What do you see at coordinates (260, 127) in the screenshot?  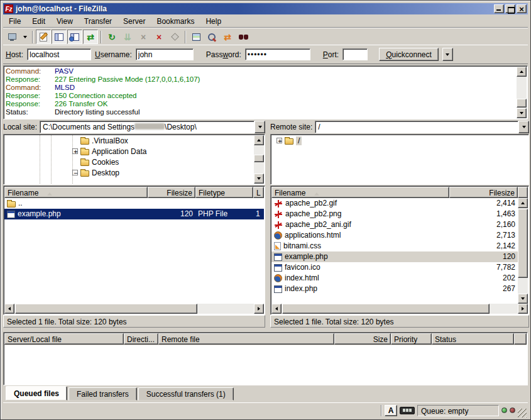 I see `local-site-dropdown-button` at bounding box center [260, 127].